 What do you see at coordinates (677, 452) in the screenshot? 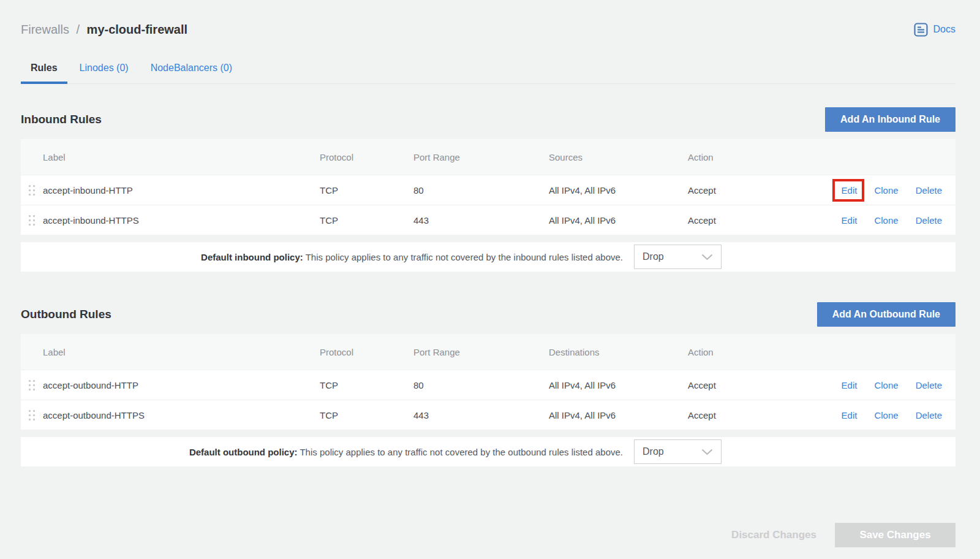
I see `outbound-policy-select: Drop` at bounding box center [677, 452].